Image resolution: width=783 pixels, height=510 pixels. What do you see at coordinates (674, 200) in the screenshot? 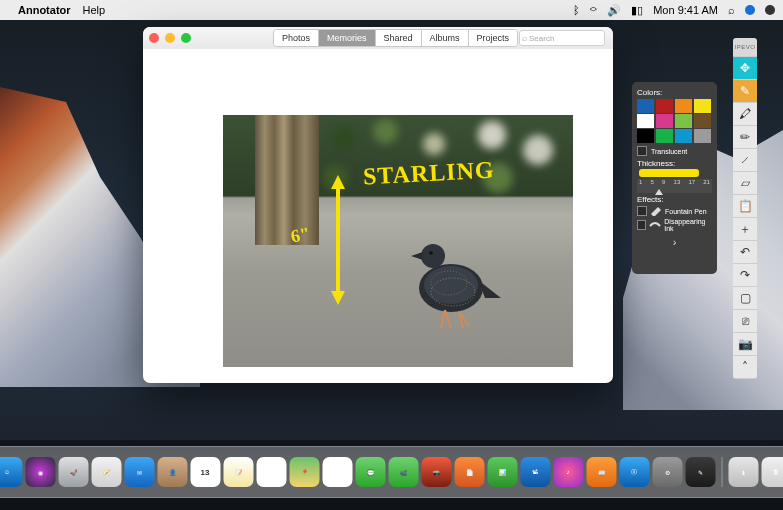
I see `effects-label: Effects:` at bounding box center [674, 200].